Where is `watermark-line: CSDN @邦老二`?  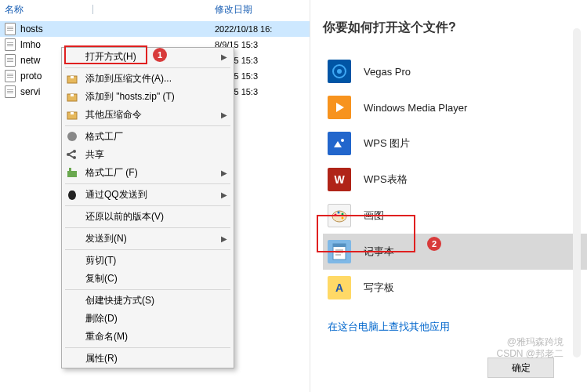
watermark-line: CSDN @邦老二 is located at coordinates (530, 354).